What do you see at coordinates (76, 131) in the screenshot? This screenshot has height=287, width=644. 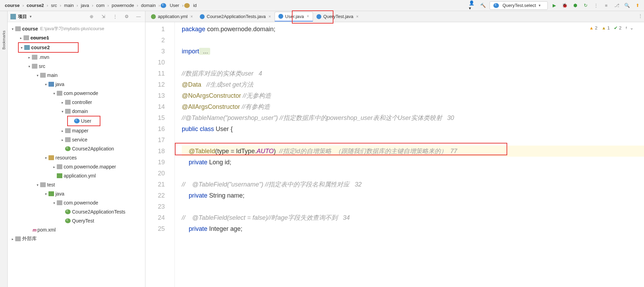 I see `tree-item: ▸mapper` at bounding box center [76, 131].